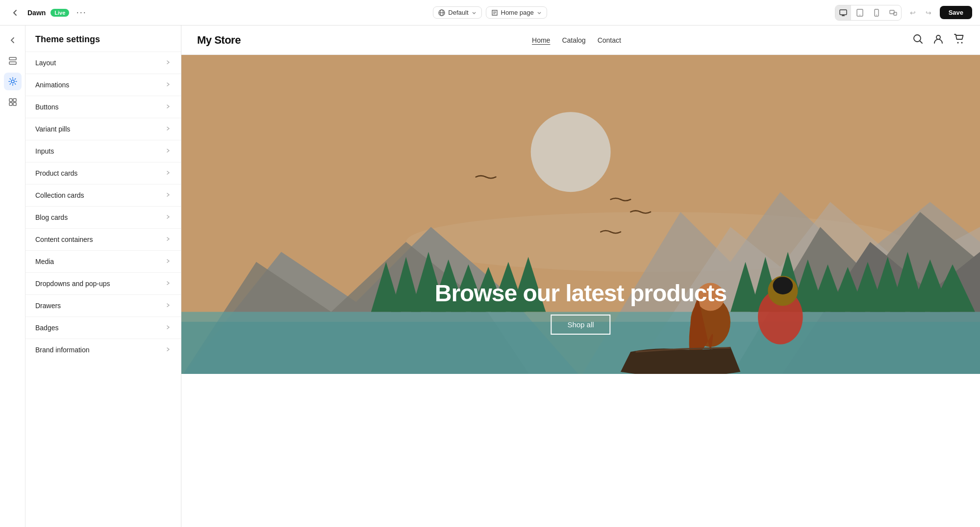  Describe the element at coordinates (13, 81) in the screenshot. I see `nav-icon-theme-settings` at that location.